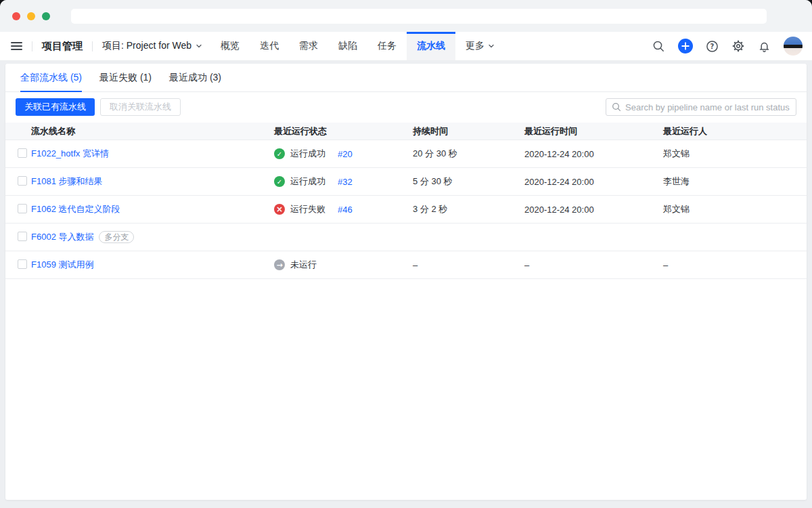  I want to click on nav-tab-5: 任务, so click(387, 46).